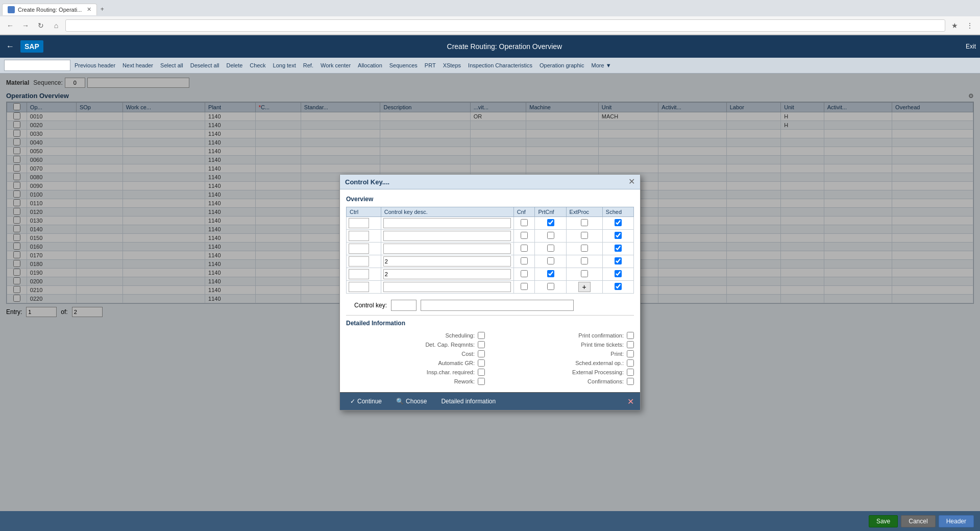 Image resolution: width=980 pixels, height=531 pixels. Describe the element at coordinates (370, 65) in the screenshot. I see `allocation-button: Allocation` at that location.